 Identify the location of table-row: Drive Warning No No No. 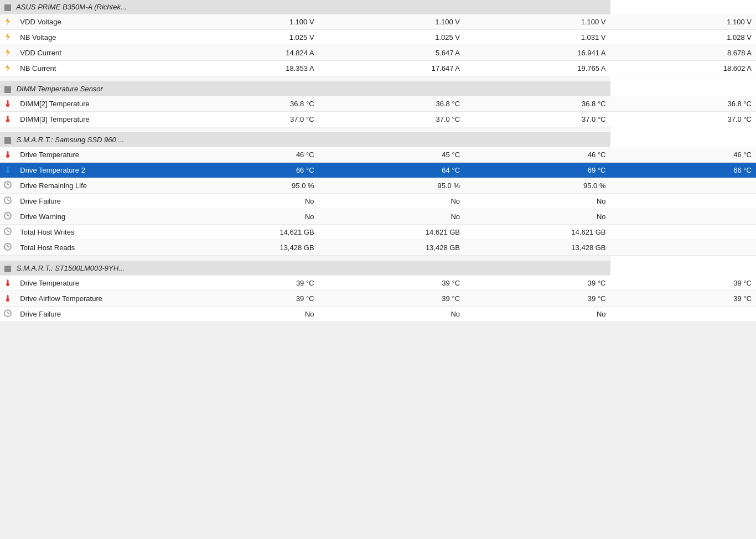
(378, 217).